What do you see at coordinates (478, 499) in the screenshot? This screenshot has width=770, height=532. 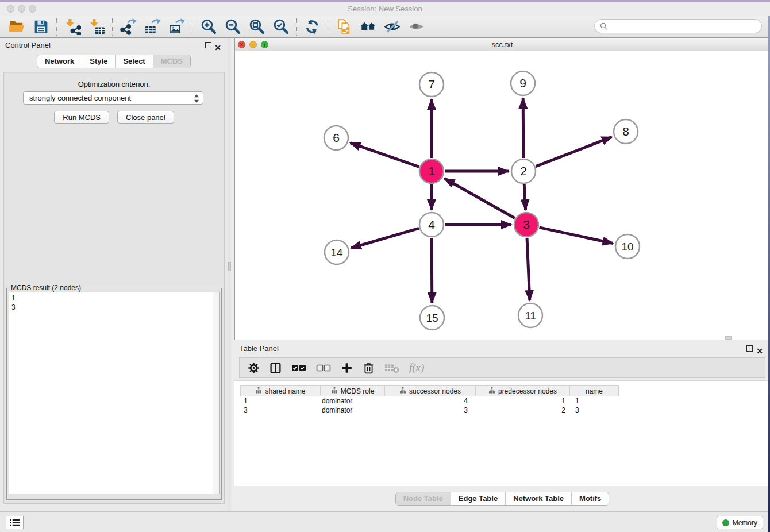 I see `tab-edge-table: Edge Table` at bounding box center [478, 499].